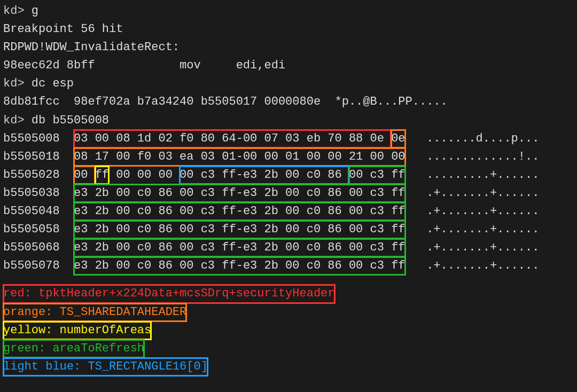 The height and width of the screenshot is (392, 577). I want to click on addr: b5505008, so click(38, 139).